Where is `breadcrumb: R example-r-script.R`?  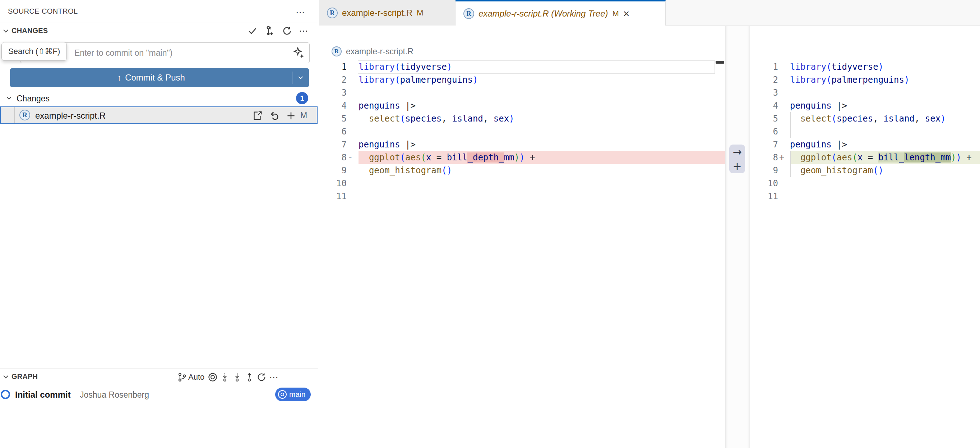
breadcrumb: R example-r-script.R is located at coordinates (373, 51).